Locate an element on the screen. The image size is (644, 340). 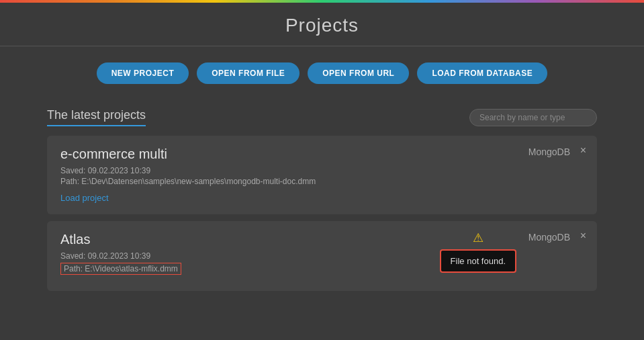
header-divider is located at coordinates (322, 46).